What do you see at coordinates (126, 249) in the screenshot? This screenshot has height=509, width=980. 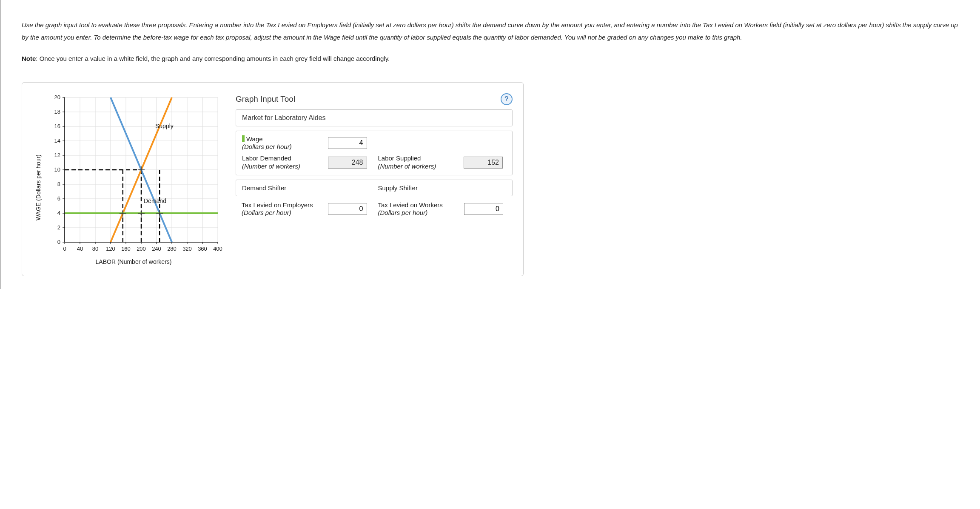 I see `svg-text: 160` at bounding box center [126, 249].